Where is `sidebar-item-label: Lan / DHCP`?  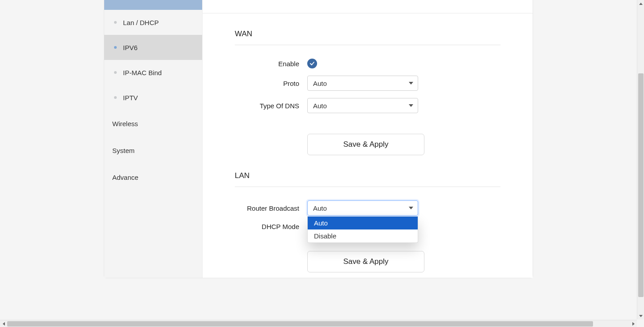
sidebar-item-label: Lan / DHCP is located at coordinates (141, 22).